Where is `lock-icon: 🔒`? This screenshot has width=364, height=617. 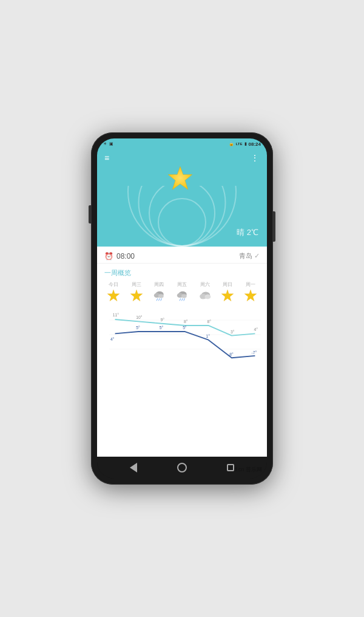
lock-icon: 🔒 is located at coordinates (232, 144).